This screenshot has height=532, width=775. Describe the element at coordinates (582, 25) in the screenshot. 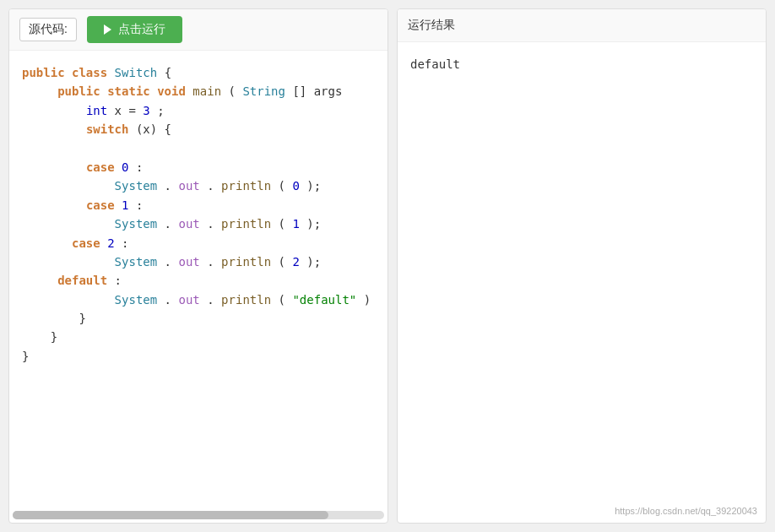

I see `right-panel-header: 运行结果` at that location.